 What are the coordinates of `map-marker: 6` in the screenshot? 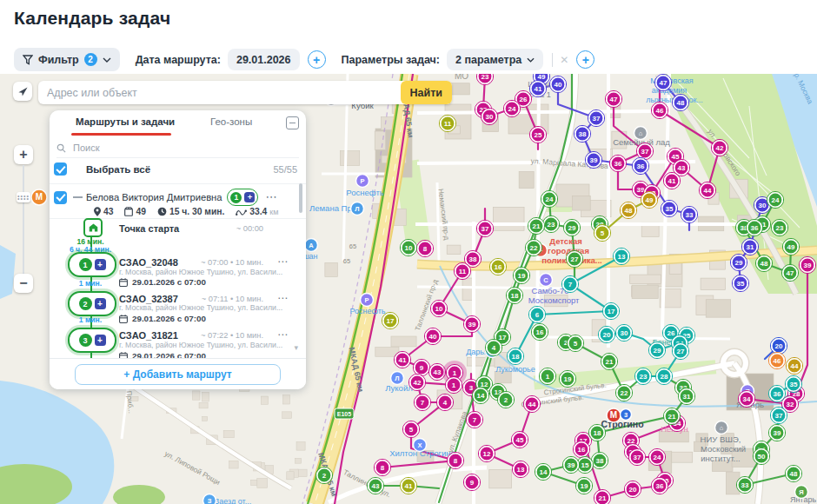 It's located at (537, 315).